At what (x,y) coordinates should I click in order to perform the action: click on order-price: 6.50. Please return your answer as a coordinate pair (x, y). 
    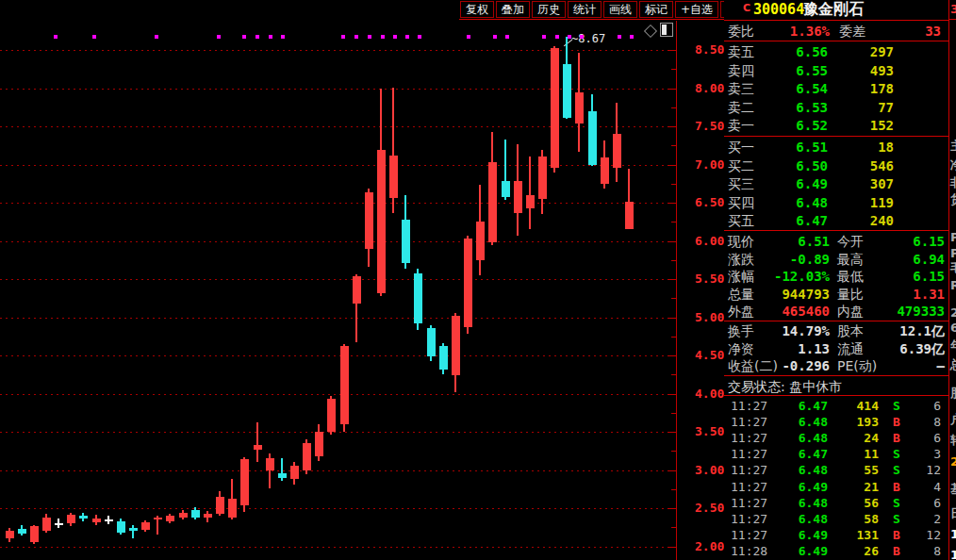
    Looking at the image, I should click on (812, 166).